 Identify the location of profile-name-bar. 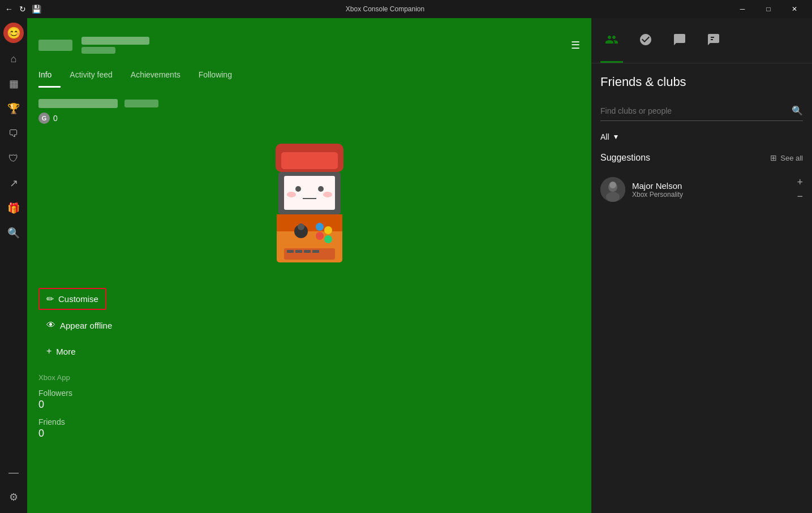
(115, 41).